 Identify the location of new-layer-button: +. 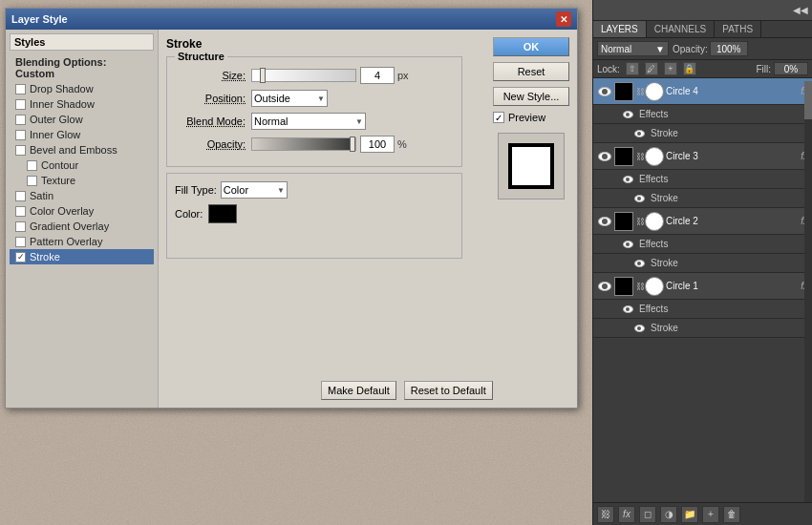
(711, 514).